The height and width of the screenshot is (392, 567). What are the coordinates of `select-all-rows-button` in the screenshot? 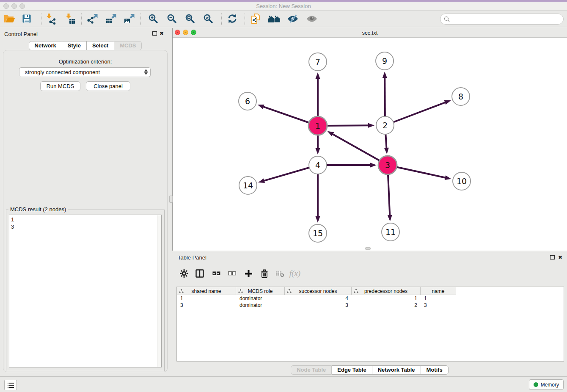 It's located at (216, 273).